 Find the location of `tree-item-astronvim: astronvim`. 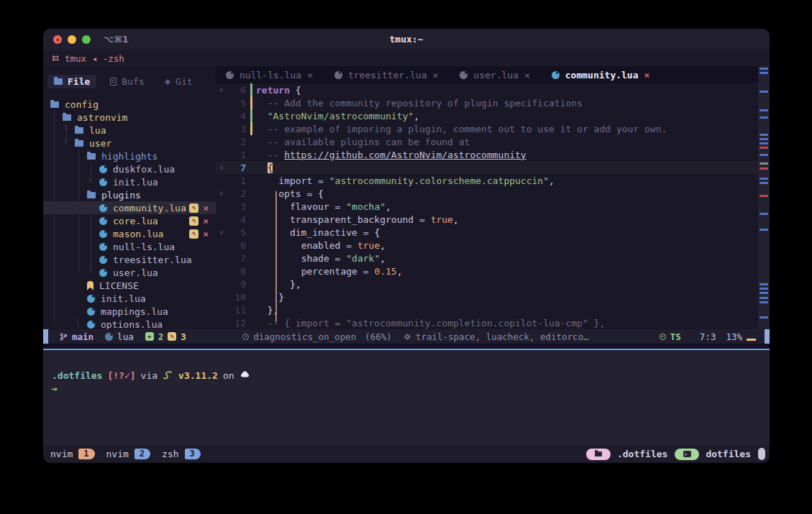

tree-item-astronvim: astronvim is located at coordinates (129, 117).